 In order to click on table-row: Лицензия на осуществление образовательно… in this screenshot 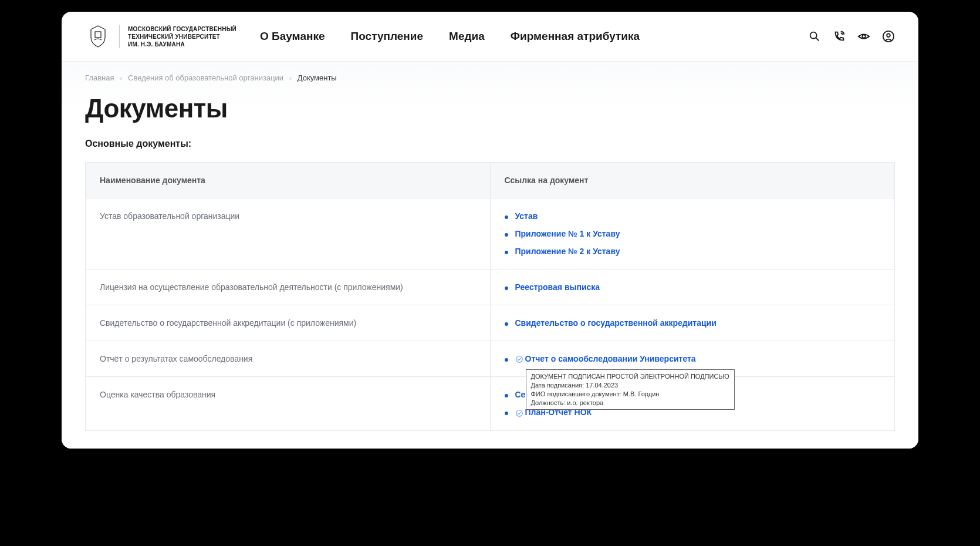, I will do `click(491, 288)`.